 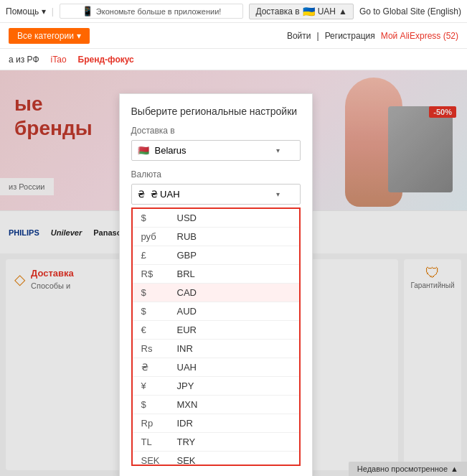 What do you see at coordinates (301, 11) in the screenshot?
I see `delivery-button: Доставка в 🇺🇦 UAH ▲` at bounding box center [301, 11].